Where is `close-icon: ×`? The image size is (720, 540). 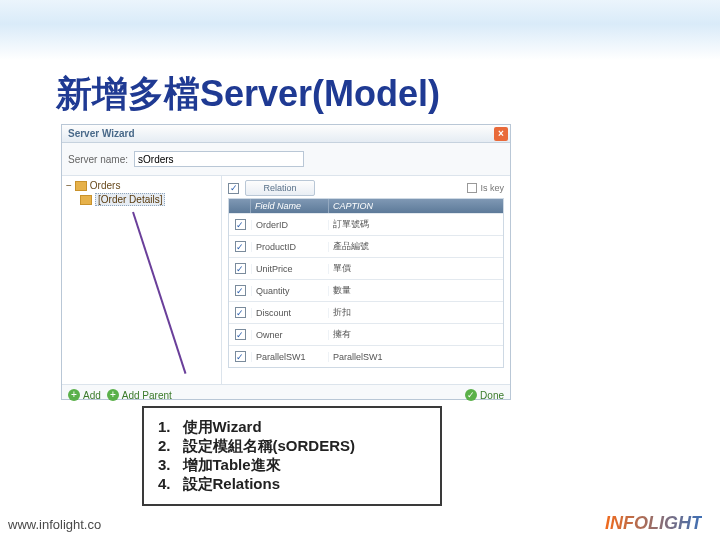 close-icon: × is located at coordinates (501, 134).